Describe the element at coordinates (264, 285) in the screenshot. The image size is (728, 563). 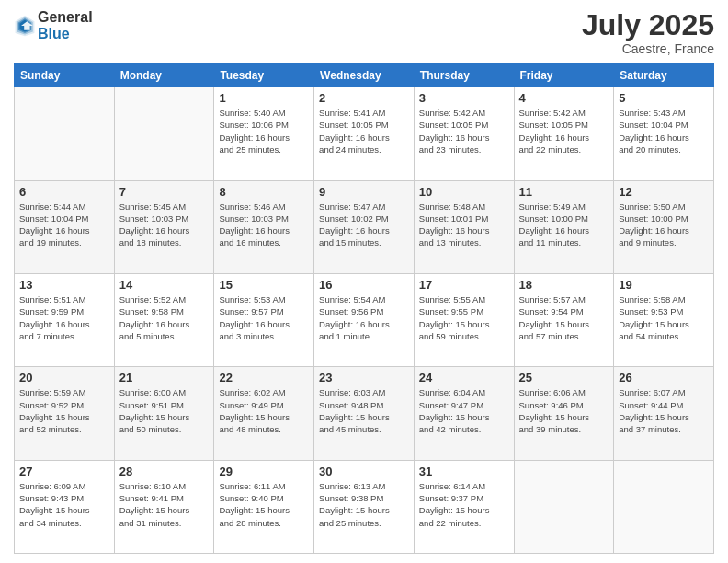
I see `day-number: 15` at that location.